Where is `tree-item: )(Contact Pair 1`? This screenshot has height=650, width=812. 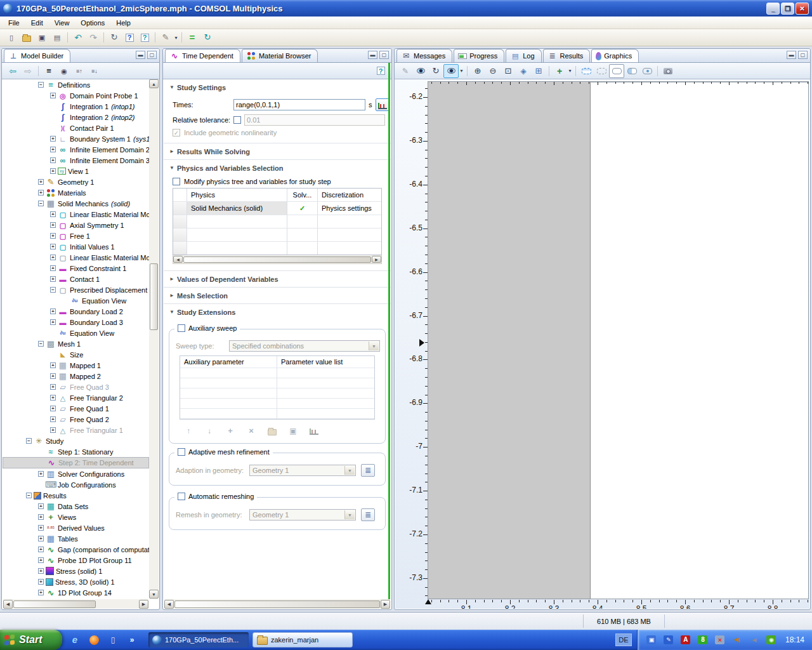 tree-item: )(Contact Pair 1 is located at coordinates (76, 128).